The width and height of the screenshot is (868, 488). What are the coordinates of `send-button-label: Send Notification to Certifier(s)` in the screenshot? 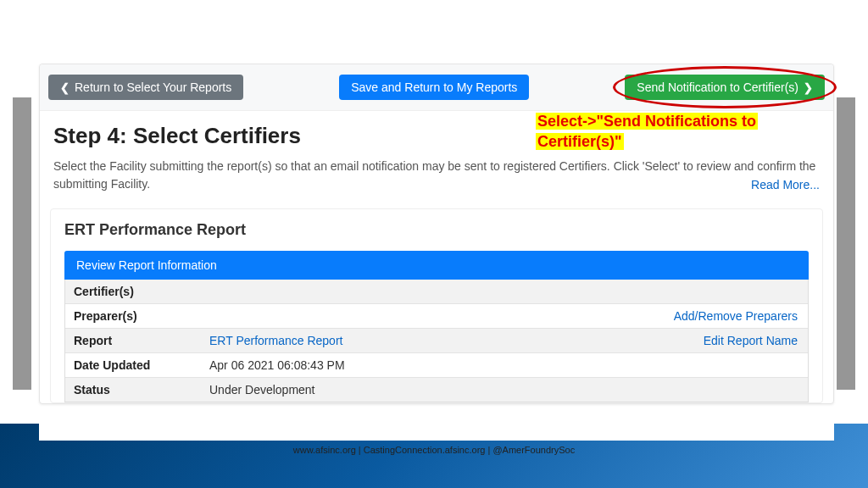 It's located at (717, 87).